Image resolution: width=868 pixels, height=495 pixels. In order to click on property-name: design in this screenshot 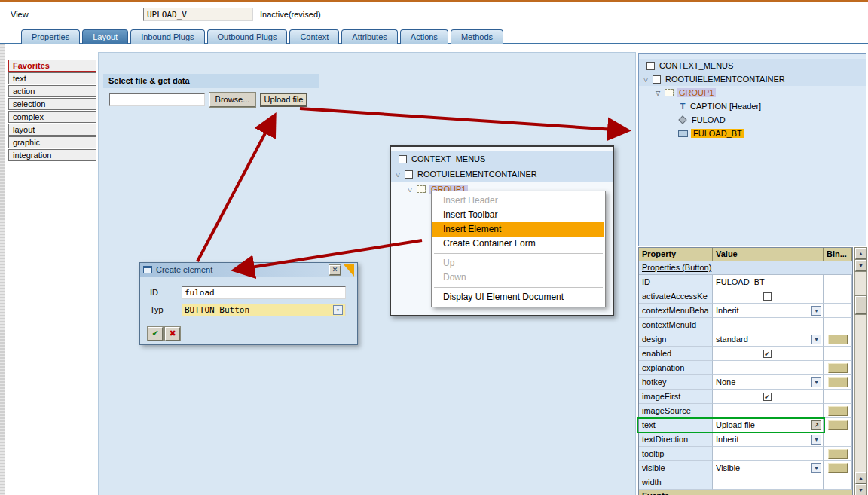, I will do `click(676, 339)`.